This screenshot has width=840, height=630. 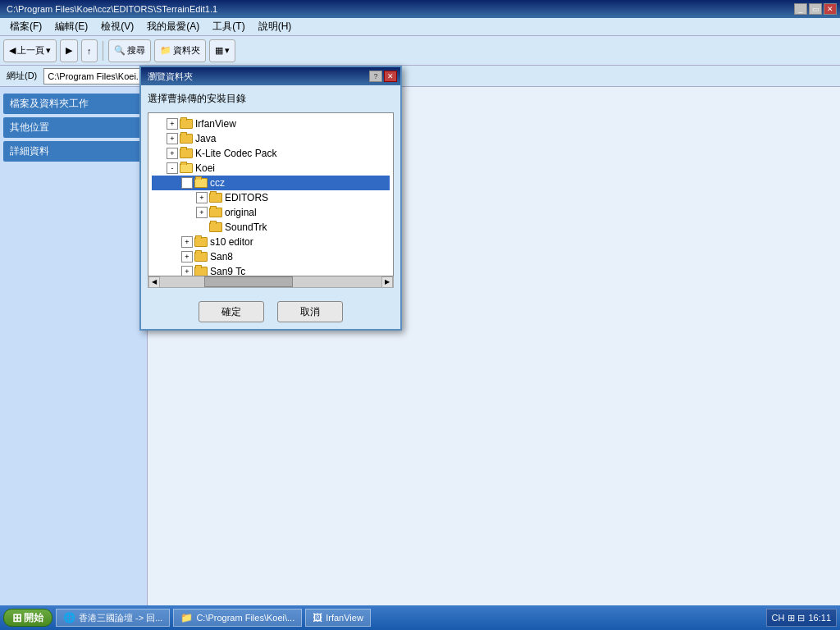 I want to click on tree-node-label: K-Lite Codec Pack, so click(x=236, y=153).